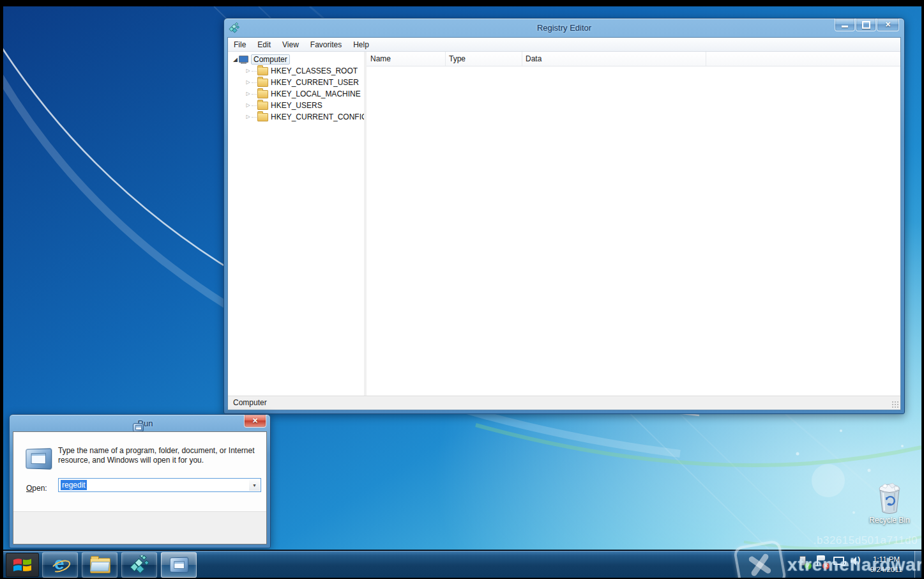 The width and height of the screenshot is (924, 579). I want to click on tree-node-computer: ◢ Computer, so click(261, 59).